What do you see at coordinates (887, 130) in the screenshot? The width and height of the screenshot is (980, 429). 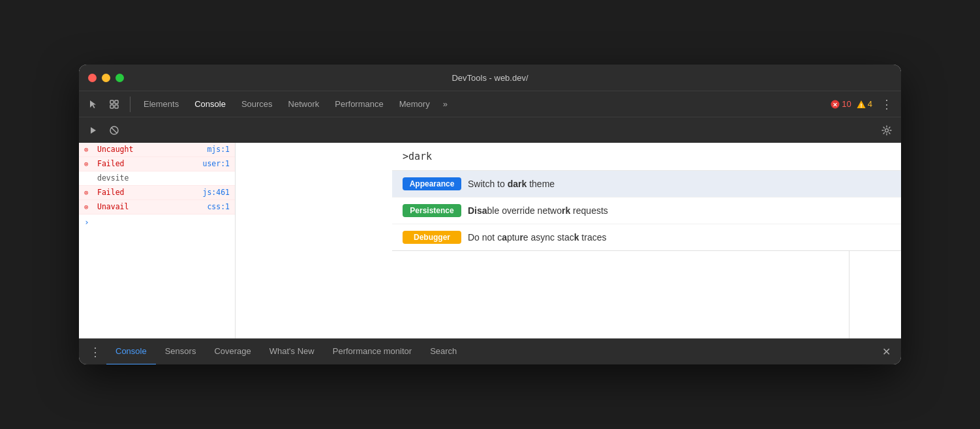 I see `settings-button` at bounding box center [887, 130].